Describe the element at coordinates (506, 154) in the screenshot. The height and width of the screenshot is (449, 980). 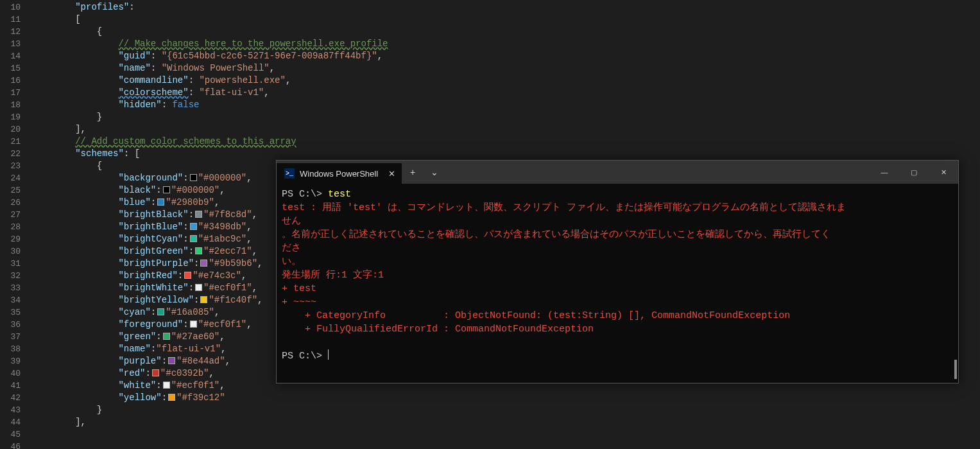
I see `code-line: "schemes": [` at that location.